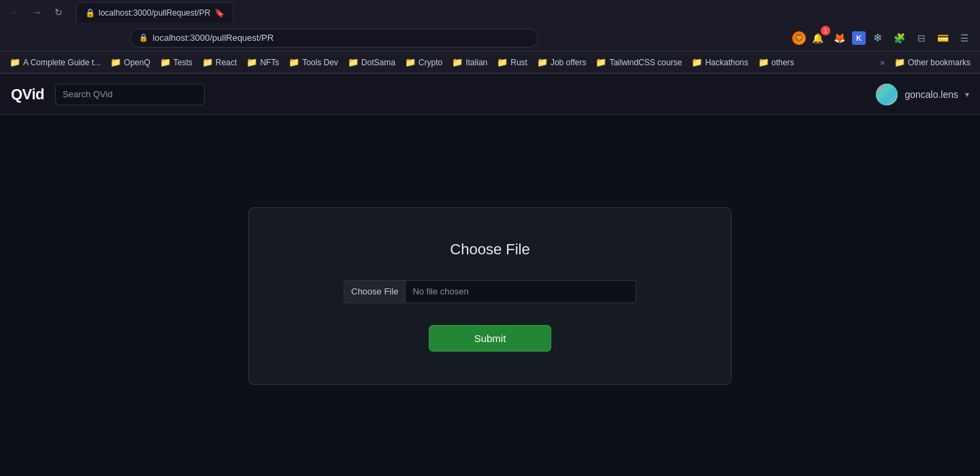 The width and height of the screenshot is (980, 476). Describe the element at coordinates (900, 63) in the screenshot. I see `other-bookmarks-folder-icon: 📁` at that location.